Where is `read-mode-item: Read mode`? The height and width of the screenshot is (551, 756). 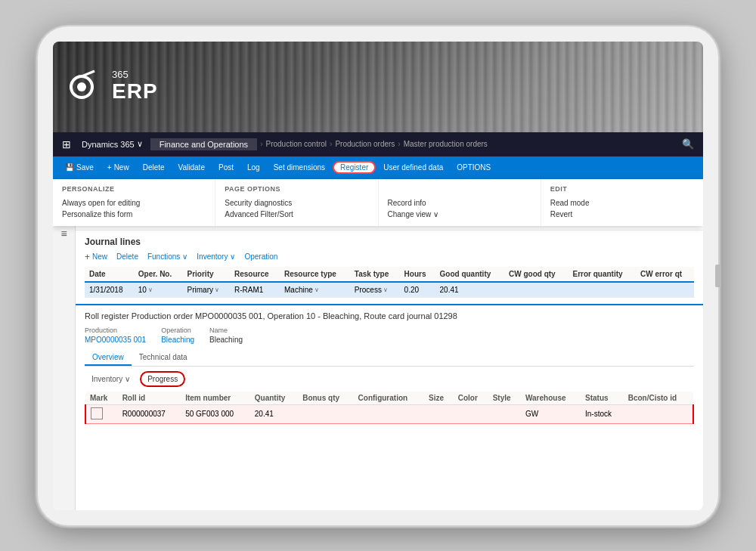 read-mode-item: Read mode is located at coordinates (622, 203).